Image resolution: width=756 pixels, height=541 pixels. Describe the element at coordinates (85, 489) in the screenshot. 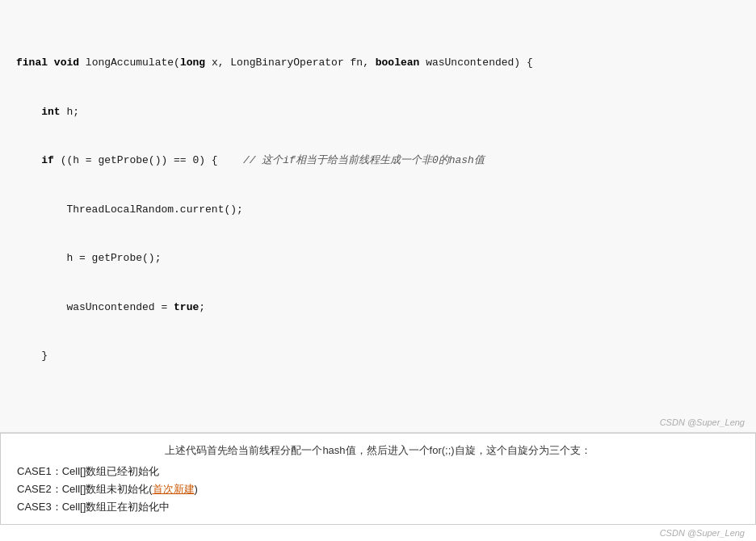

I see `explain-case2-prefix: CASE2：Cell[]数组未初始化(` at that location.